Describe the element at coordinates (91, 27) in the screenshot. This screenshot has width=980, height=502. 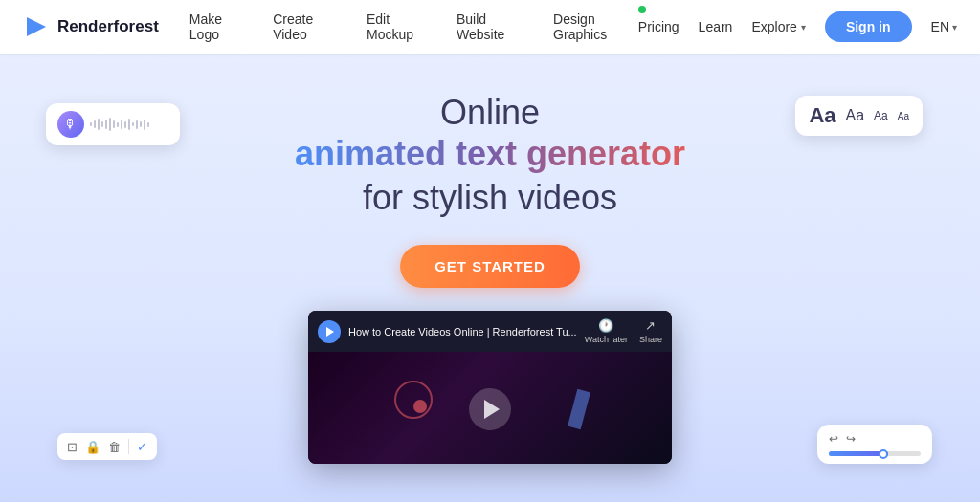
I see `logo: Renderforest` at that location.